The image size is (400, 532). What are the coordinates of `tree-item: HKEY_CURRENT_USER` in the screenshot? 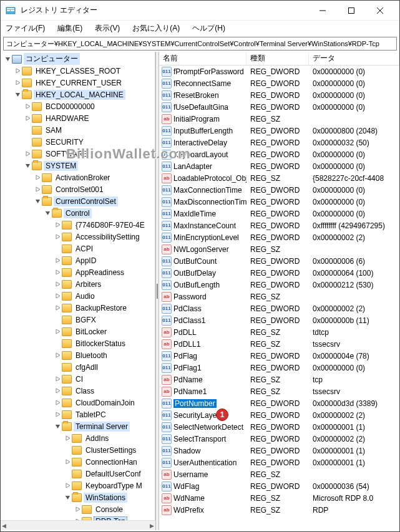 It's located at (77, 82).